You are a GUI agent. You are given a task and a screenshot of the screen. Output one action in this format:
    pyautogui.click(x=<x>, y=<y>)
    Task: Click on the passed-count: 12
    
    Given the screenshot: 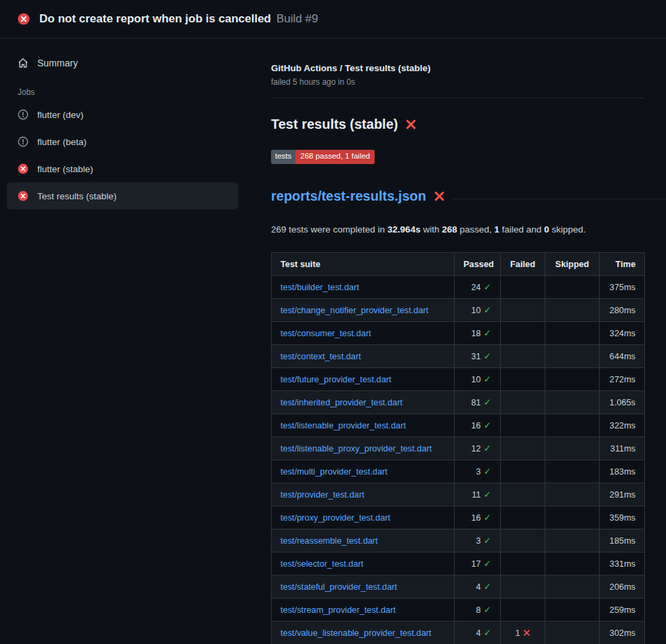 What is the action you would take?
    pyautogui.click(x=476, y=449)
    